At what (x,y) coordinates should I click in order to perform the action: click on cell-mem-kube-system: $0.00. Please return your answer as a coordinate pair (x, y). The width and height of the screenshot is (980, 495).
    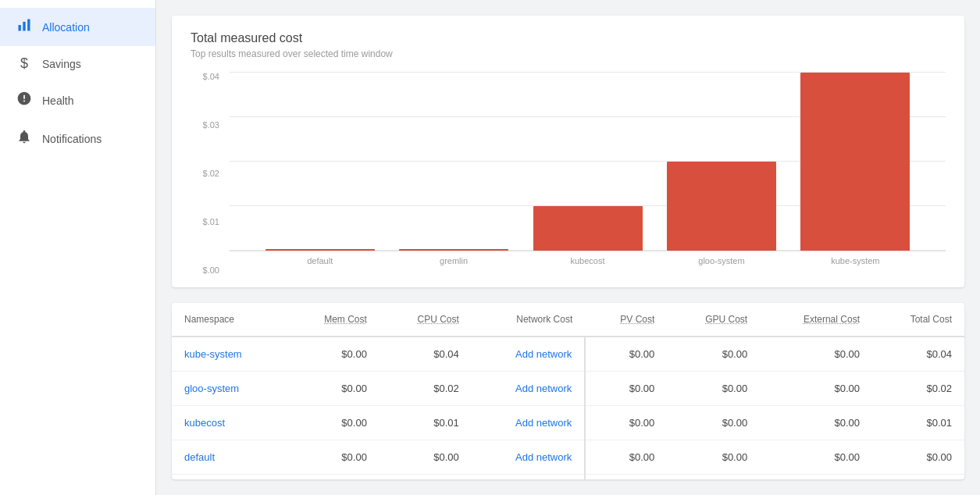
    Looking at the image, I should click on (333, 354).